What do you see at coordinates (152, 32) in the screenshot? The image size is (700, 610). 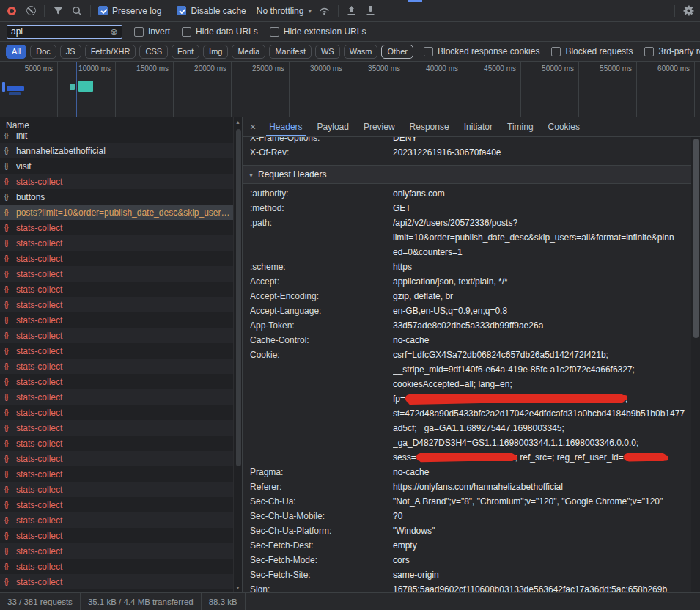 I see `invert-checkbox: Invert` at bounding box center [152, 32].